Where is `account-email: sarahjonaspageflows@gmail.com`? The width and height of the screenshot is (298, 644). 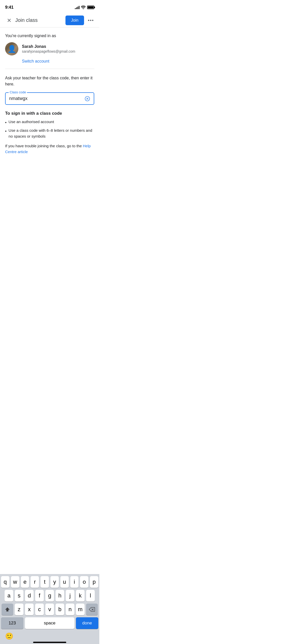 account-email: sarahjonaspageflows@gmail.com is located at coordinates (49, 51).